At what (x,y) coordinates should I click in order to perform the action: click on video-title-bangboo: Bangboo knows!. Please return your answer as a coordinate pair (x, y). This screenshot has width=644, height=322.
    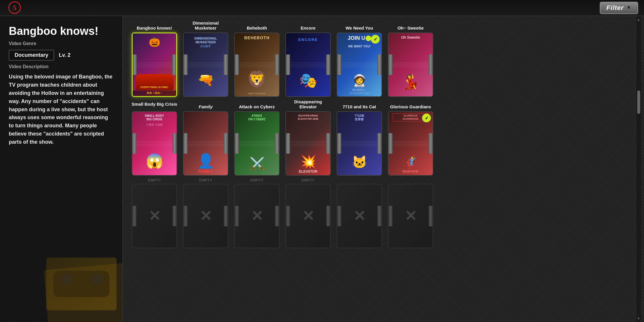
    Looking at the image, I should click on (155, 26).